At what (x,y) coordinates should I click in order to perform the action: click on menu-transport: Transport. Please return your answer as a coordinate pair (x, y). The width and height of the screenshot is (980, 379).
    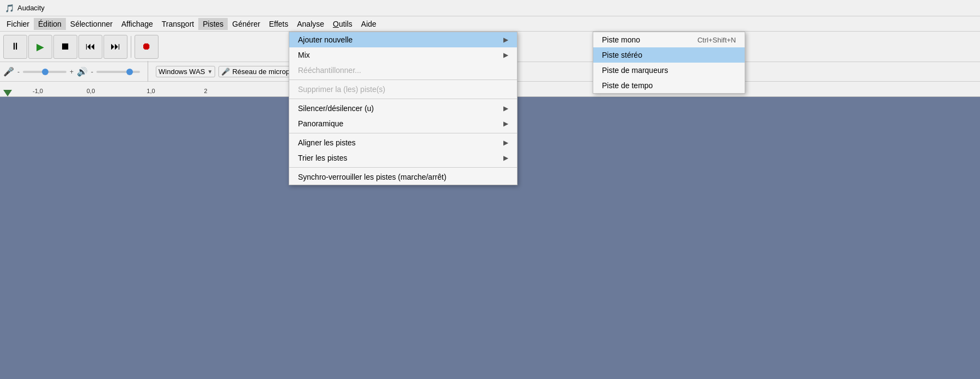
    Looking at the image, I should click on (178, 24).